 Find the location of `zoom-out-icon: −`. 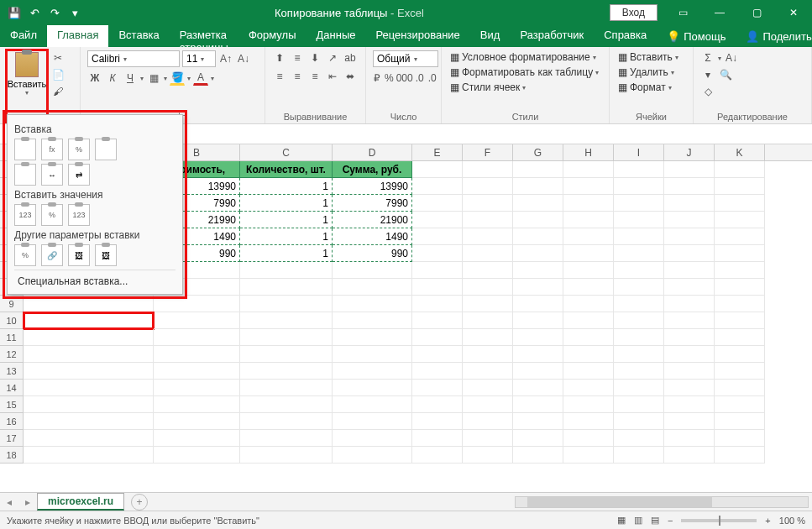

zoom-out-icon: − is located at coordinates (670, 521).